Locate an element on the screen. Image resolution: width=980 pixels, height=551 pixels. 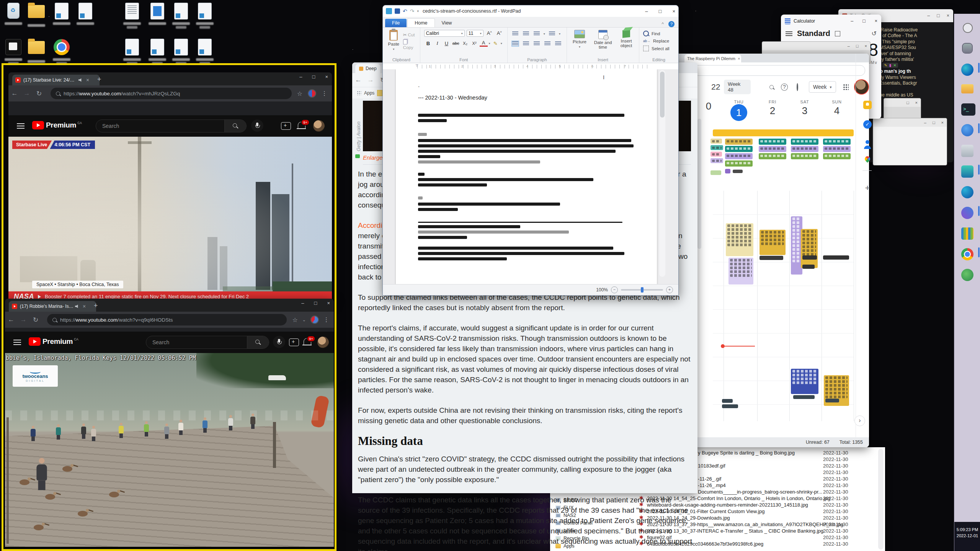
terminal-icon: >_ is located at coordinates (969, 110).